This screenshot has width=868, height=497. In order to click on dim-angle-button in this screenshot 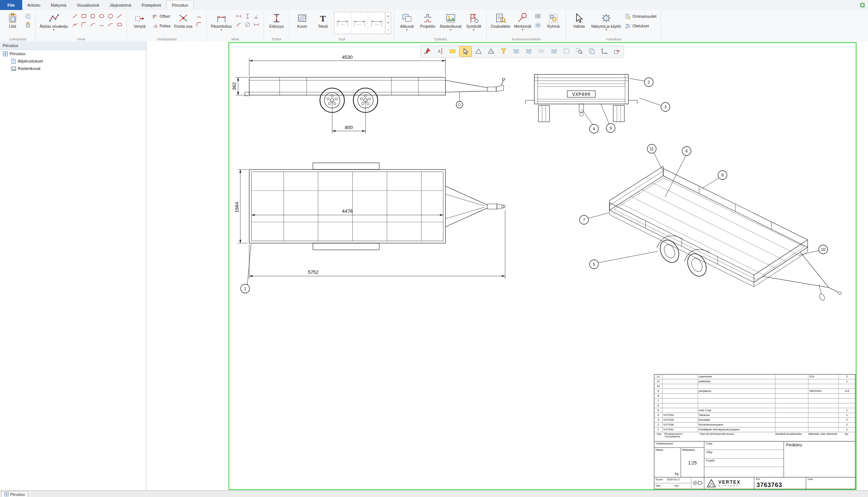, I will do `click(256, 16)`.